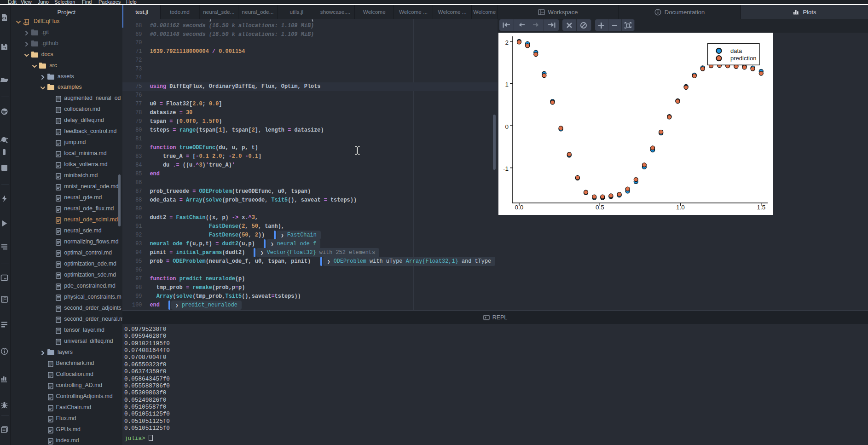  I want to click on svg-text: 1.5, so click(761, 207).